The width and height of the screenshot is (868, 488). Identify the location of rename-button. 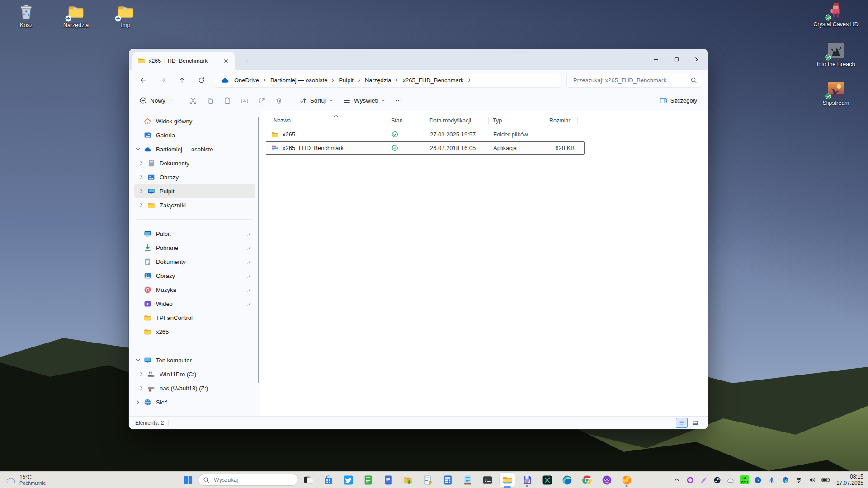
(245, 101).